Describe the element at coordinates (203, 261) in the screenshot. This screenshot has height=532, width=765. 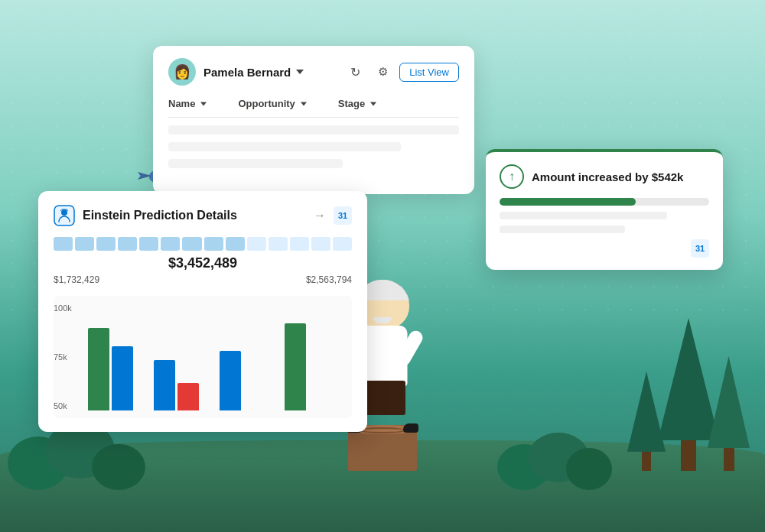
I see `progress-section: $3,452,489 $1,732,429 $2,563,794` at that location.